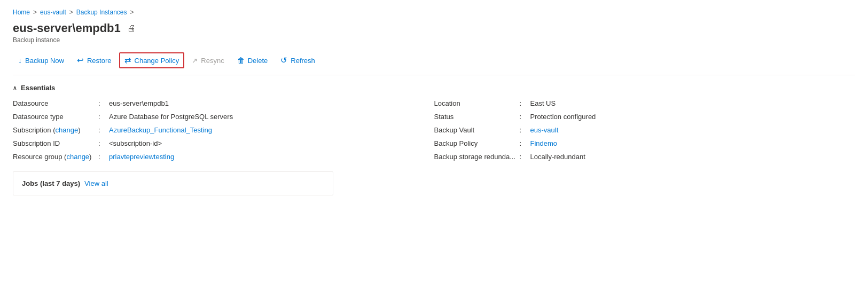 This screenshot has width=868, height=291. What do you see at coordinates (173, 184) in the screenshot?
I see `jobs-header: Jobs (last 7 days) View all` at bounding box center [173, 184].